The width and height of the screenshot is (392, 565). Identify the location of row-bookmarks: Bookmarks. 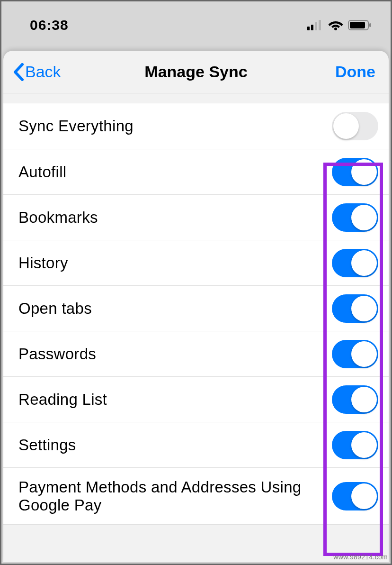
(196, 218).